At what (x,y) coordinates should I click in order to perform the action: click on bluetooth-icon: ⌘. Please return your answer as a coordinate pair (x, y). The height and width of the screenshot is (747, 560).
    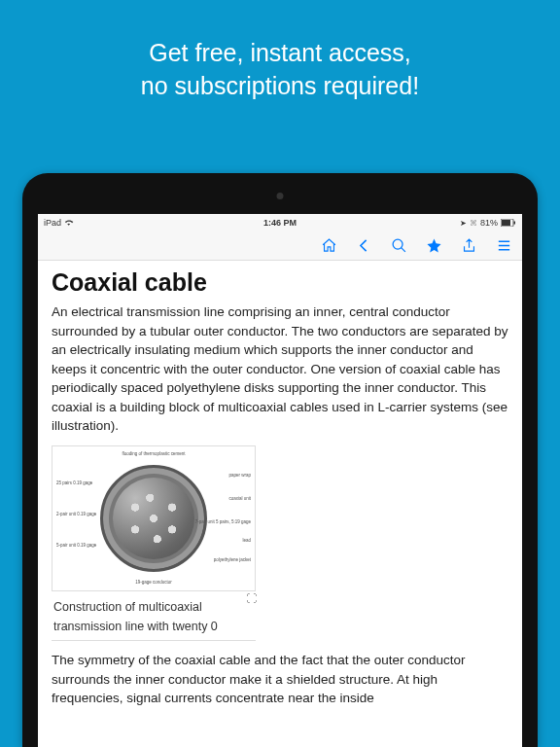
    Looking at the image, I should click on (473, 224).